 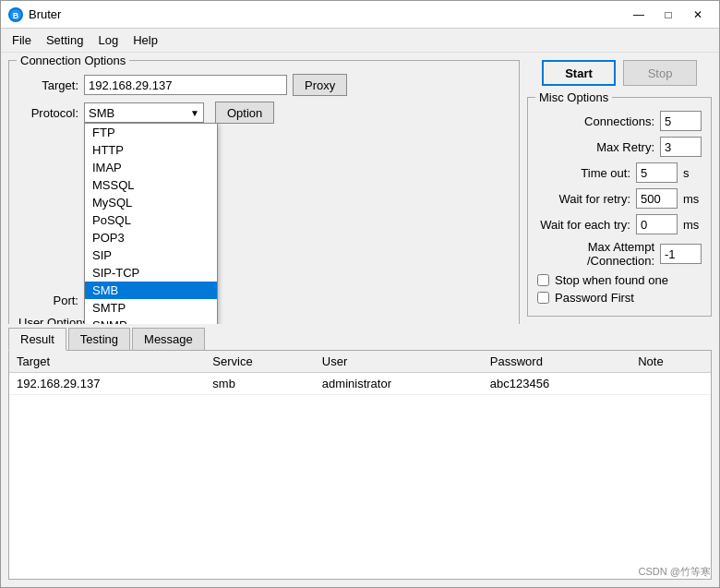 I want to click on option-posql: PoSQL, so click(x=151, y=220).